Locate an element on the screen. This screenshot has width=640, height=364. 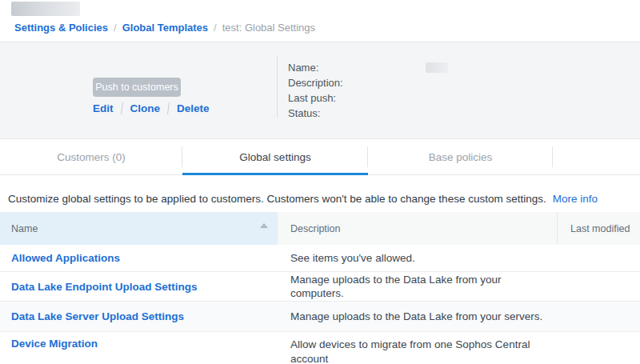
template-info-fields: Name: Description: Last push: Status: is located at coordinates (315, 90).